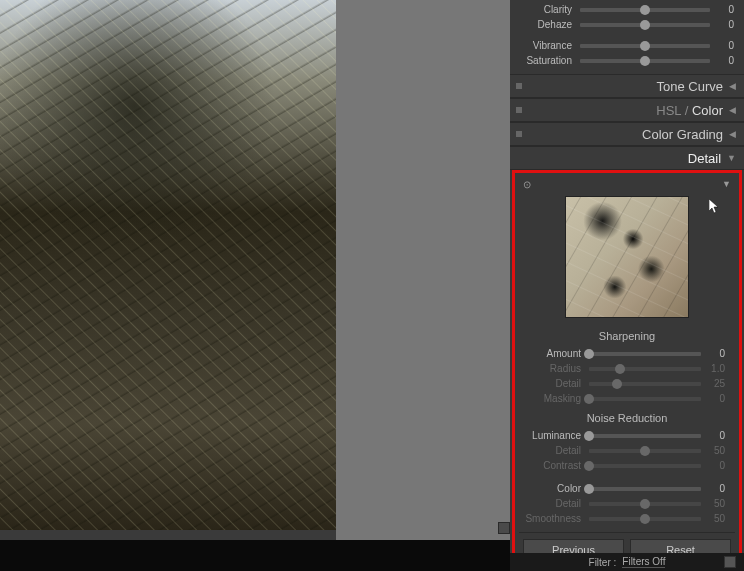 Image resolution: width=744 pixels, height=571 pixels. What do you see at coordinates (527, 184) in the screenshot?
I see `detail-target-icon: ⊙` at bounding box center [527, 184].